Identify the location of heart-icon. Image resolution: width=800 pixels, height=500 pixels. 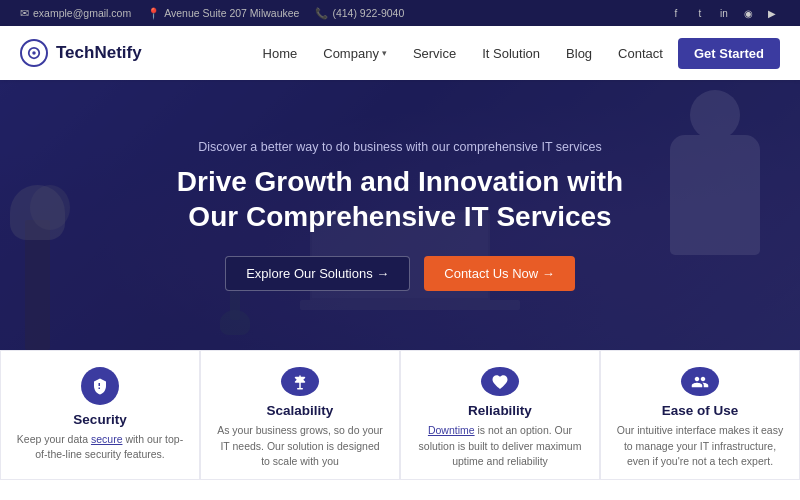
(500, 382).